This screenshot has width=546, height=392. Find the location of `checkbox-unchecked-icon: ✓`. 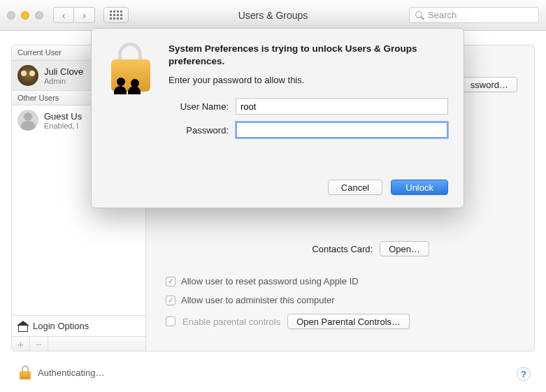

checkbox-unchecked-icon: ✓ is located at coordinates (171, 321).